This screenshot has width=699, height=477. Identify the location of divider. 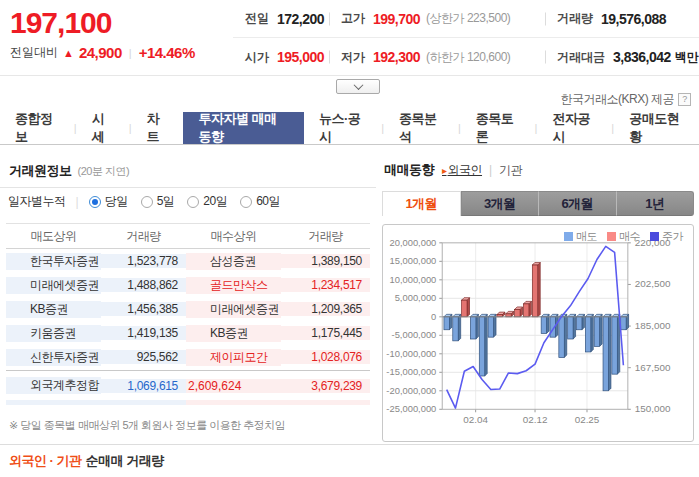
(350, 444).